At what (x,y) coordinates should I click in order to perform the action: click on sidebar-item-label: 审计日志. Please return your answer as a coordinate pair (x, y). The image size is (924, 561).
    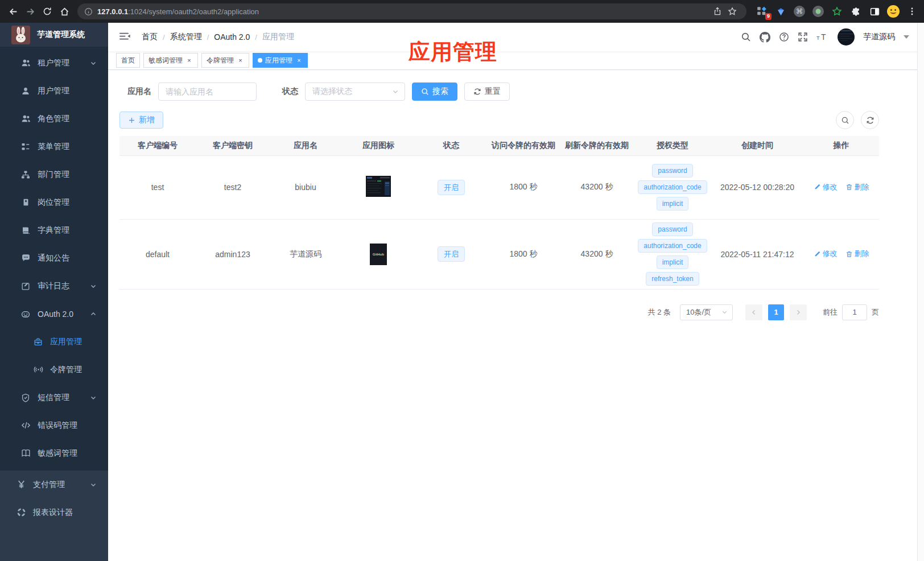
    Looking at the image, I should click on (53, 286).